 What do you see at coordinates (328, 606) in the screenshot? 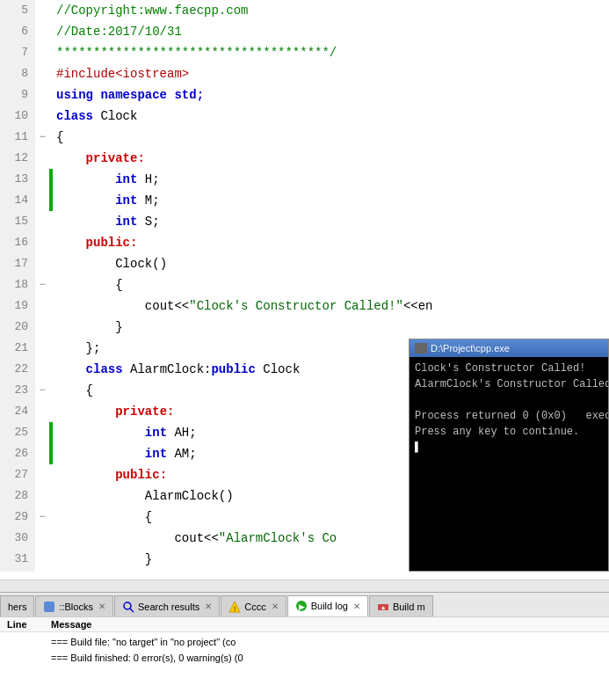
I see `tab-buildlog: ▶ Build log ✕` at bounding box center [328, 606].